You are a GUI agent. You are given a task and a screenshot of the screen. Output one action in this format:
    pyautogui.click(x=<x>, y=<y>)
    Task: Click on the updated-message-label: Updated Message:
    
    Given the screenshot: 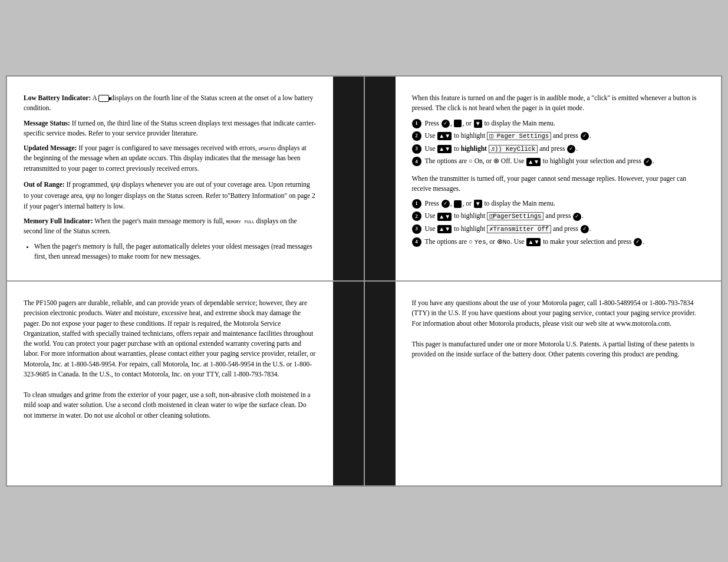 What is the action you would take?
    pyautogui.click(x=50, y=148)
    